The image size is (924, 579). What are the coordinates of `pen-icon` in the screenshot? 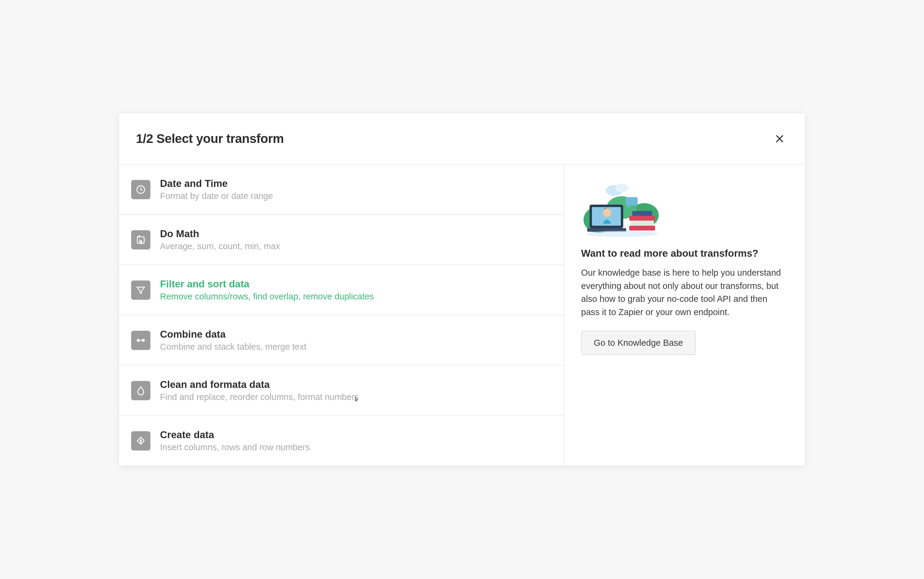 It's located at (141, 441).